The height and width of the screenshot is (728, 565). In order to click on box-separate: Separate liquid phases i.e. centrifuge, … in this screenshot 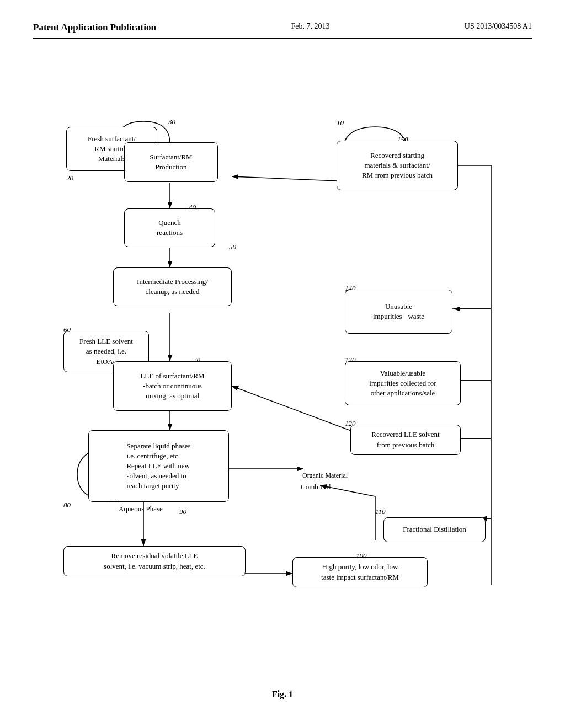, I will do `click(159, 466)`.